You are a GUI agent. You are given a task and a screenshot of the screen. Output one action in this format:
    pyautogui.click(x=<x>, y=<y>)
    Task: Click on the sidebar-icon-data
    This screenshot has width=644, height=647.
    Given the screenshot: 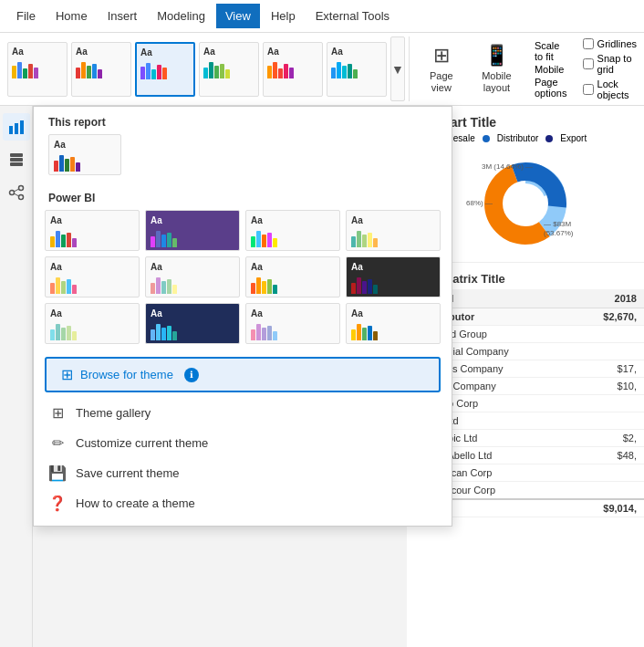 What is the action you would take?
    pyautogui.click(x=16, y=160)
    